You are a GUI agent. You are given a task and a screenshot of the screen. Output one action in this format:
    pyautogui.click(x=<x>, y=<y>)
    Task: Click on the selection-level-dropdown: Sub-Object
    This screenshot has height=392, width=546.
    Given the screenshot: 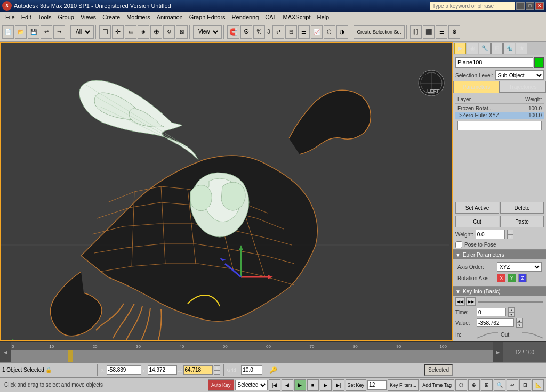 What is the action you would take?
    pyautogui.click(x=519, y=75)
    